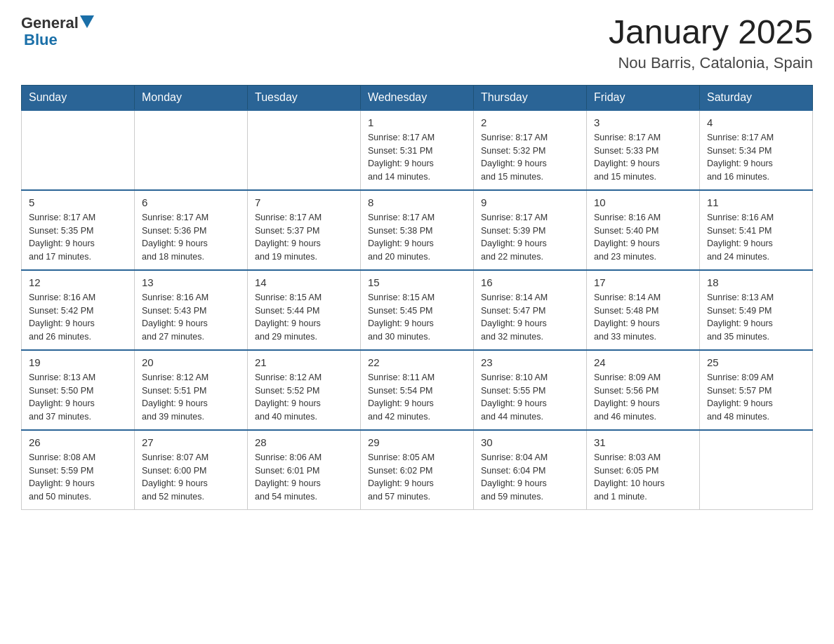 Image resolution: width=834 pixels, height=644 pixels. I want to click on calendar-cell: 20Sunrise: 8:12 AM Sunset: 5:51 PM Dayli…, so click(191, 390).